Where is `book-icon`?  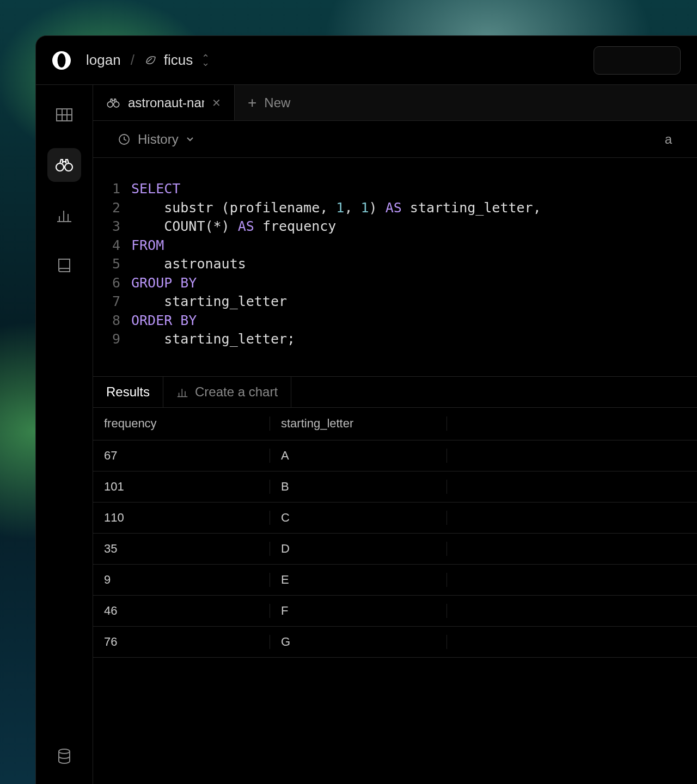
book-icon is located at coordinates (64, 265).